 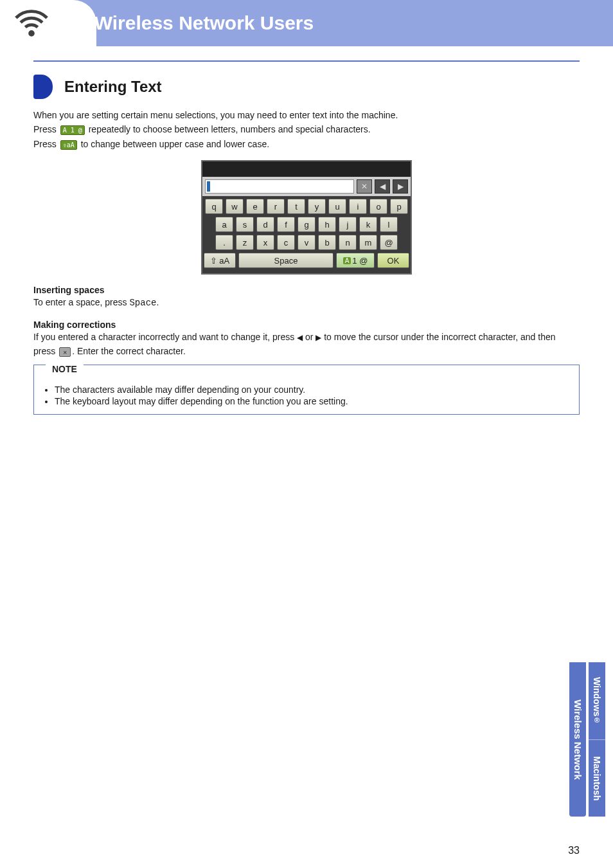 I want to click on wifi-icon, so click(x=31, y=23).